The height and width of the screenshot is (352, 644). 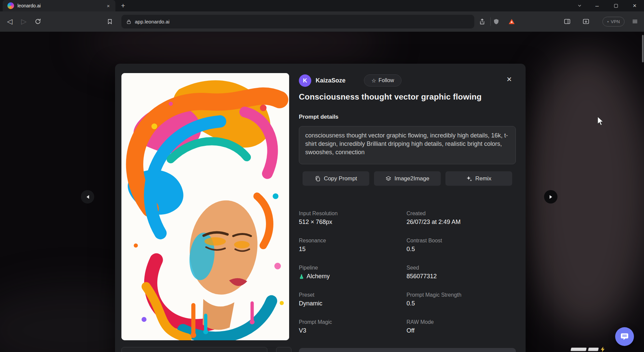 What do you see at coordinates (298, 21) in the screenshot?
I see `url-bar: app.leonardo.ai` at bounding box center [298, 21].